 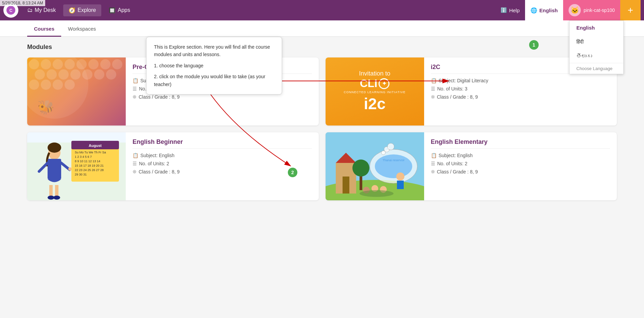 I want to click on course-info-english-elementary: English Elementary 📋 Subject: English ☰ …, so click(x=521, y=166).